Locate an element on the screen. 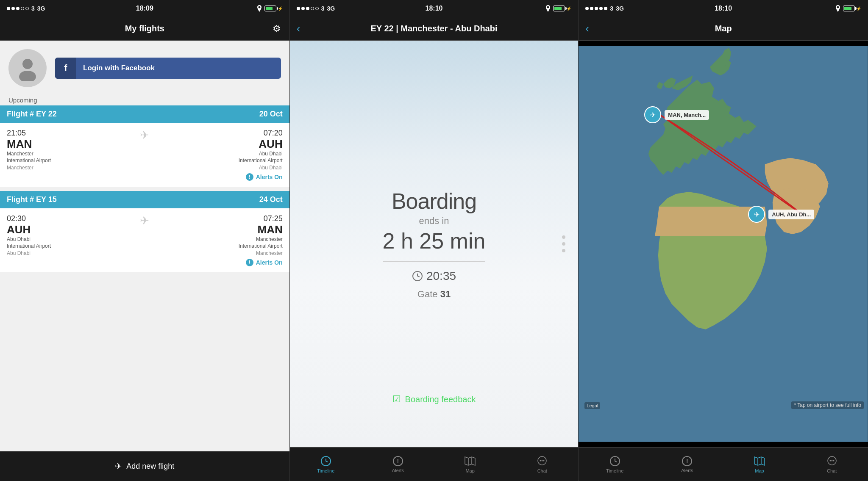 This screenshot has height=481, width=868. battery-2: ⚡ is located at coordinates (562, 8).